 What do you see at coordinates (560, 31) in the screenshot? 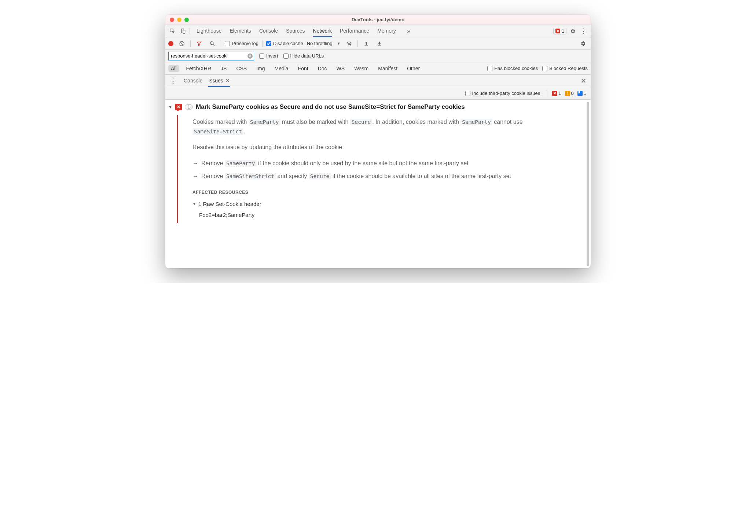
I see `error-count-badge: ✕ 1` at bounding box center [560, 31].